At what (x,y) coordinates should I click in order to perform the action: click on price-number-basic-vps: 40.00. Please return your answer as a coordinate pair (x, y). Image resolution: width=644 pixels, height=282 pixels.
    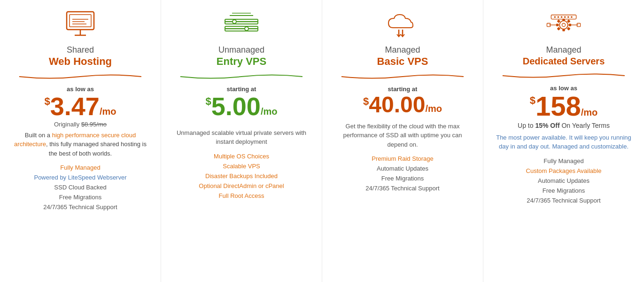
    Looking at the image, I should click on (397, 105).